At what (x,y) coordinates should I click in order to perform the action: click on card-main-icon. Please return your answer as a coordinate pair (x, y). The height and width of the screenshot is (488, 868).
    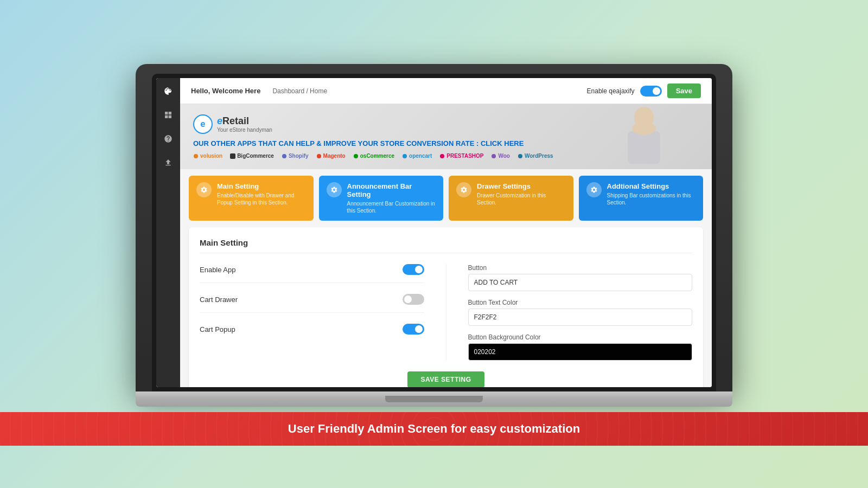
    Looking at the image, I should click on (204, 190).